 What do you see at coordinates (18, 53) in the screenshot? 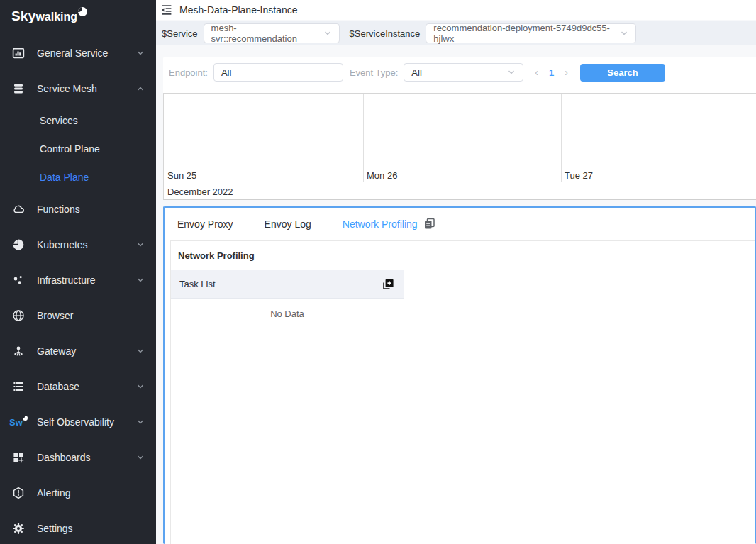
I see `chart-icon` at bounding box center [18, 53].